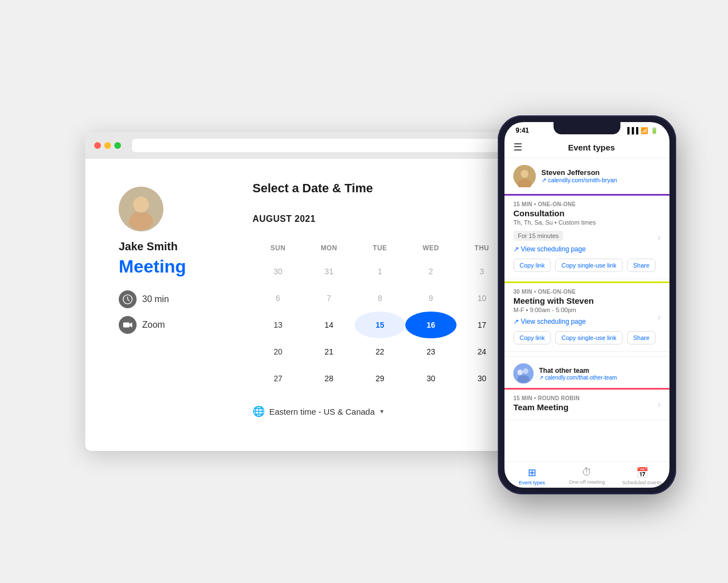  What do you see at coordinates (642, 130) in the screenshot?
I see `phone-status-icons: ▐▐▐ 📶 🔋` at bounding box center [642, 130].